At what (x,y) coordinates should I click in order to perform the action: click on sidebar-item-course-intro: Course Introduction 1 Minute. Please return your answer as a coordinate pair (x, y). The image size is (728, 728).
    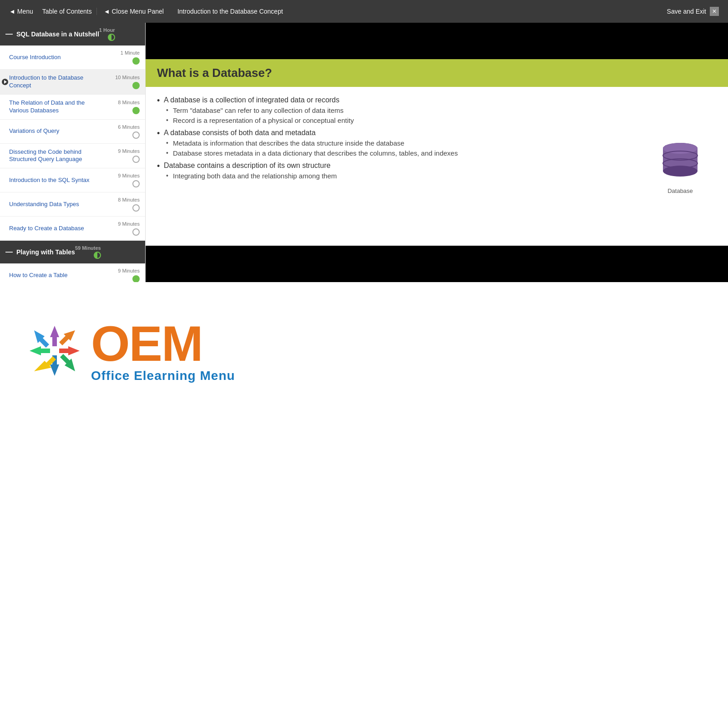
    Looking at the image, I should click on (73, 57).